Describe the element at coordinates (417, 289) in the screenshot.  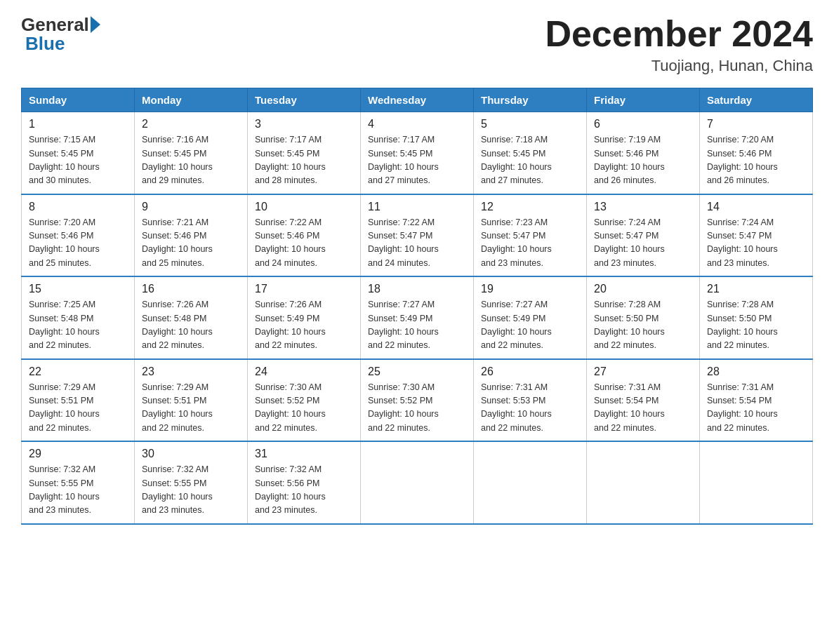
I see `day-number: 18` at that location.